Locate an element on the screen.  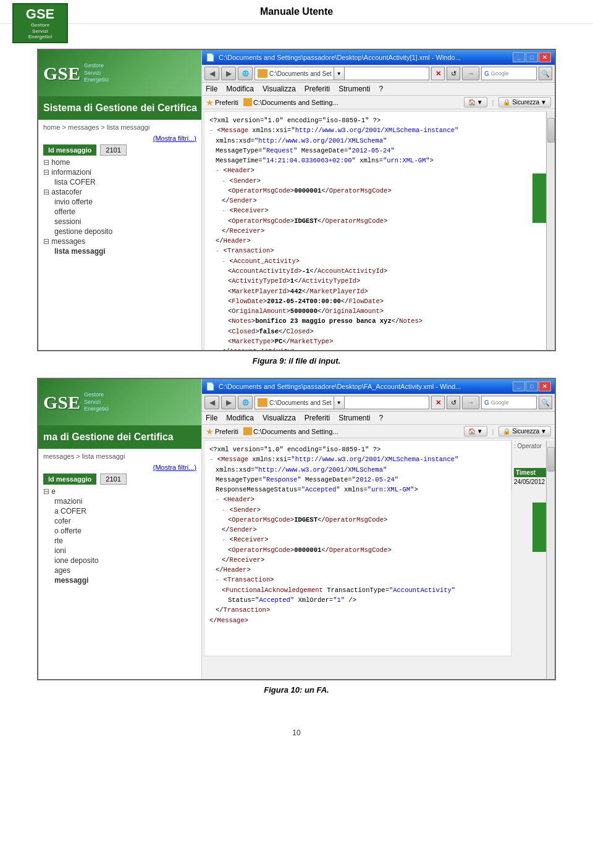
pagina-btn-1: 🏠 ▼ is located at coordinates (476, 102).